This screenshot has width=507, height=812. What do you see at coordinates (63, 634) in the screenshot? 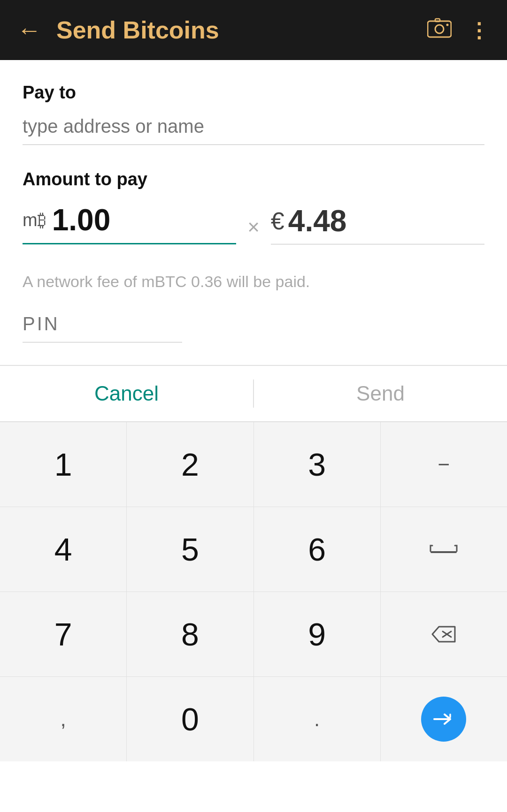
I see `key-7: 7` at bounding box center [63, 634].